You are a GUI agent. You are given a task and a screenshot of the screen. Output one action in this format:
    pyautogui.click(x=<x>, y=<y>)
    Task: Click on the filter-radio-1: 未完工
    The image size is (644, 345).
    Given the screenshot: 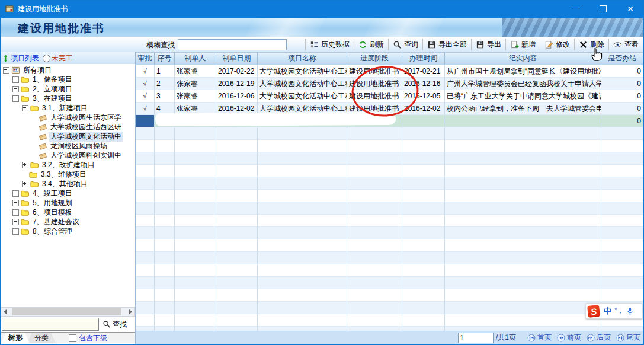 What is the action you would take?
    pyautogui.click(x=58, y=58)
    